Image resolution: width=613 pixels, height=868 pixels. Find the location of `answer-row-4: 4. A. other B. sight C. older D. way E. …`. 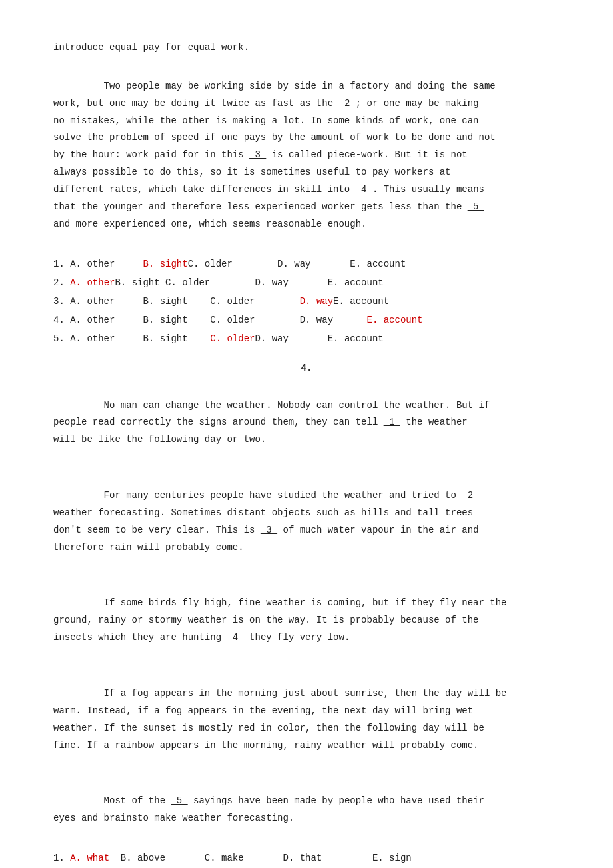

answer-row-4: 4. A. other B. sight C. older D. way E. … is located at coordinates (306, 320).